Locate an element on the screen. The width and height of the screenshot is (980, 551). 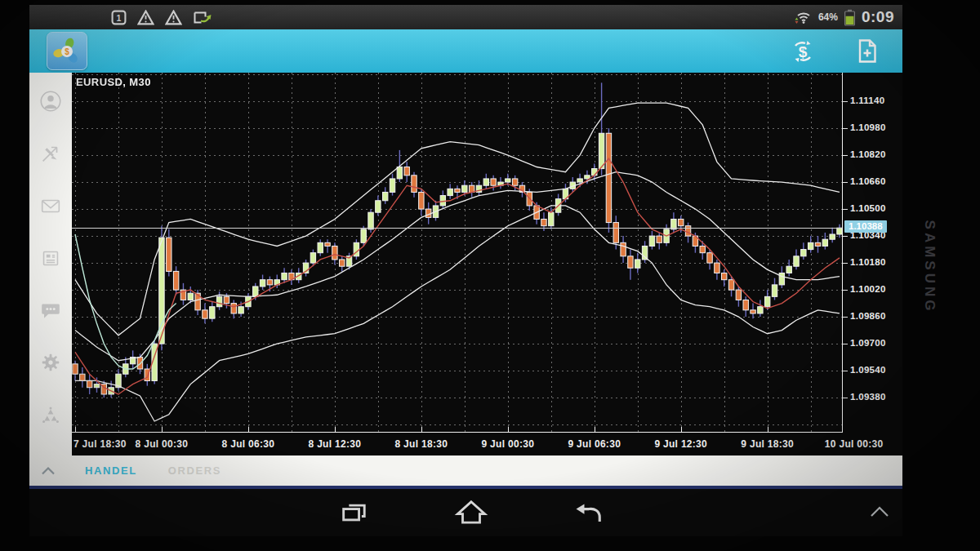
price-axis-label: 1.10980 is located at coordinates (868, 127).